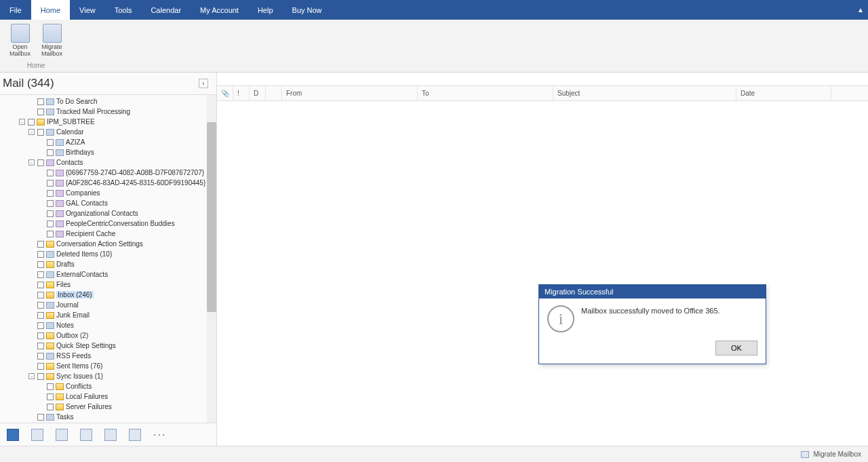  What do you see at coordinates (165, 9) in the screenshot?
I see `menu-tab-calendar: Calendar` at bounding box center [165, 9].